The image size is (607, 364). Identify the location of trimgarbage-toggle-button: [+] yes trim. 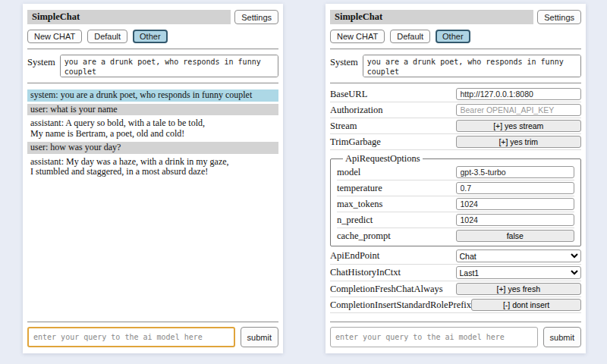
(519, 142).